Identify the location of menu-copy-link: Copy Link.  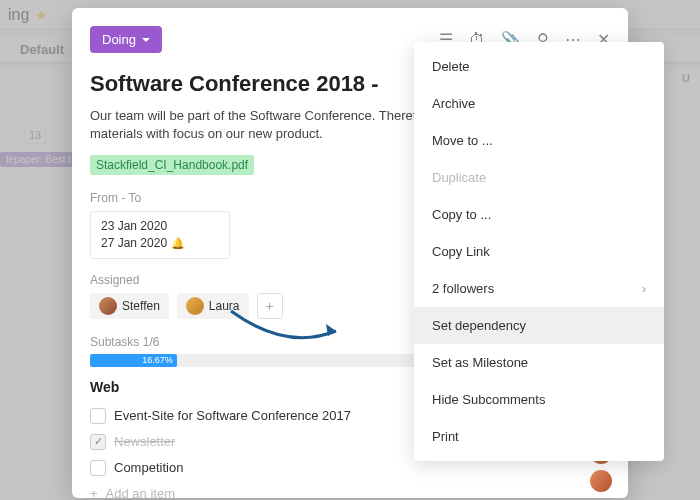
(539, 252).